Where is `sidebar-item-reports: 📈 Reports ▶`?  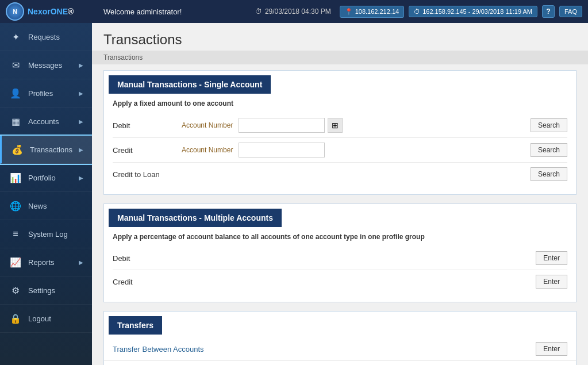 sidebar-item-reports: 📈 Reports ▶ is located at coordinates (46, 262).